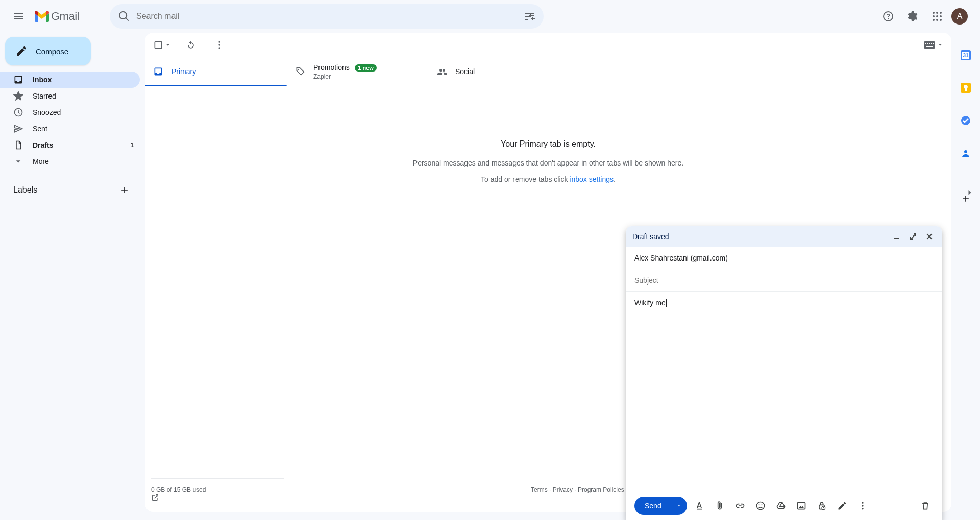 The image size is (980, 520). I want to click on contacts-icon, so click(966, 153).